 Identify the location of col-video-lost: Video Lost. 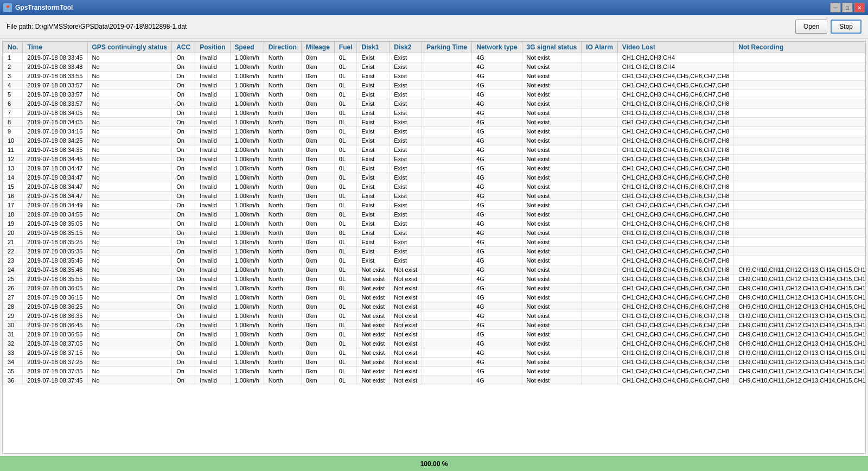
(675, 48).